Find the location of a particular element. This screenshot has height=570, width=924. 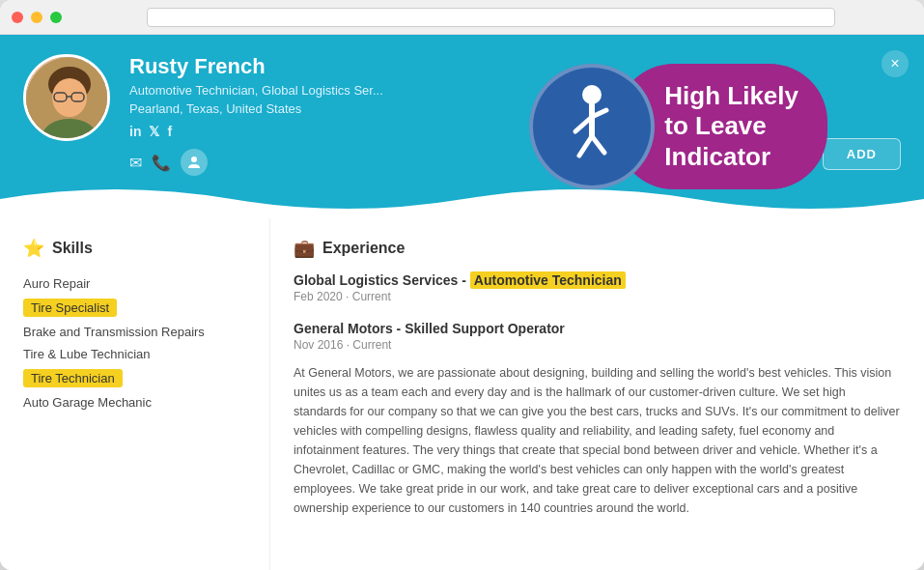

indicator-circle is located at coordinates (592, 127).